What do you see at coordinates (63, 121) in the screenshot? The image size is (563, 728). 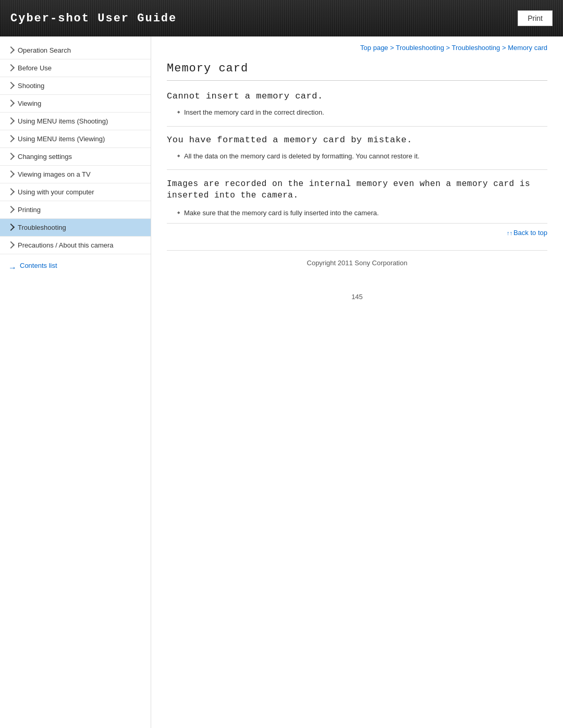 I see `sidebar-item-label: Using MENU items (Shooting)` at bounding box center [63, 121].